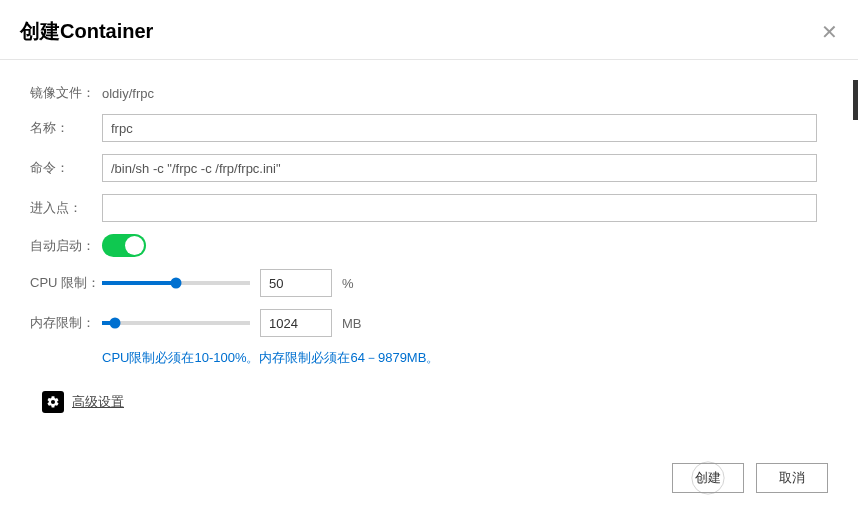 This screenshot has width=858, height=511. I want to click on name-input, so click(460, 128).